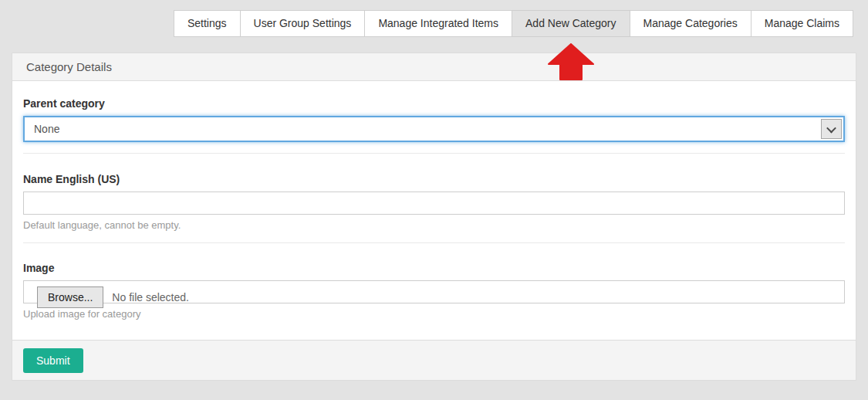 The width and height of the screenshot is (868, 400). What do you see at coordinates (434, 314) in the screenshot?
I see `image-help-text: Upload image for category` at bounding box center [434, 314].